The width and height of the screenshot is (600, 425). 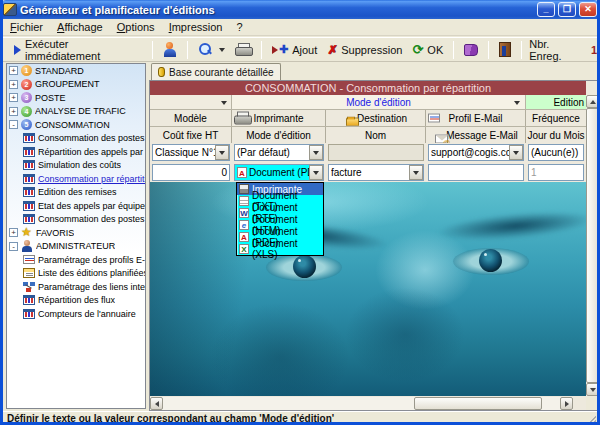 I want to click on menu-options: Options, so click(x=136, y=27).